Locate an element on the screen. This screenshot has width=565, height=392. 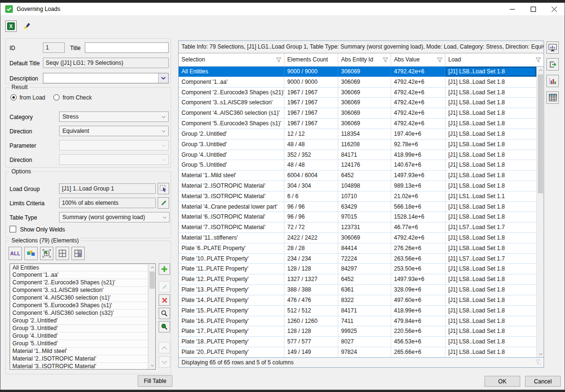
cell-elements-count: 352 / 352 is located at coordinates (312, 155).